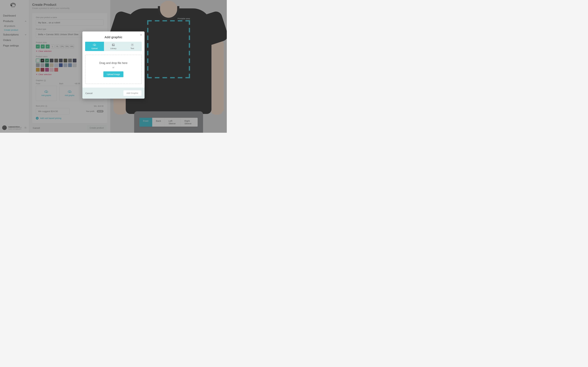 This screenshot has width=588, height=367. Describe the element at coordinates (132, 46) in the screenshot. I see `modal-tab-text: Text` at that location.